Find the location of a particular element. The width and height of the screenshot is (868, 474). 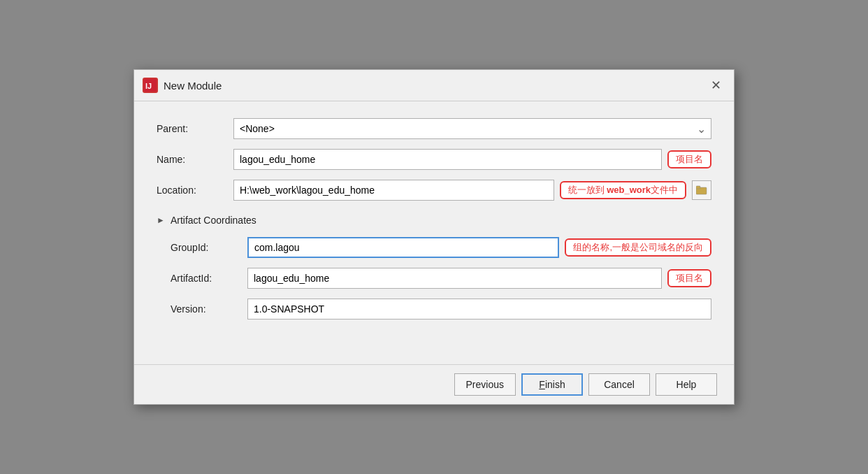

version-label: Version: is located at coordinates (209, 309).